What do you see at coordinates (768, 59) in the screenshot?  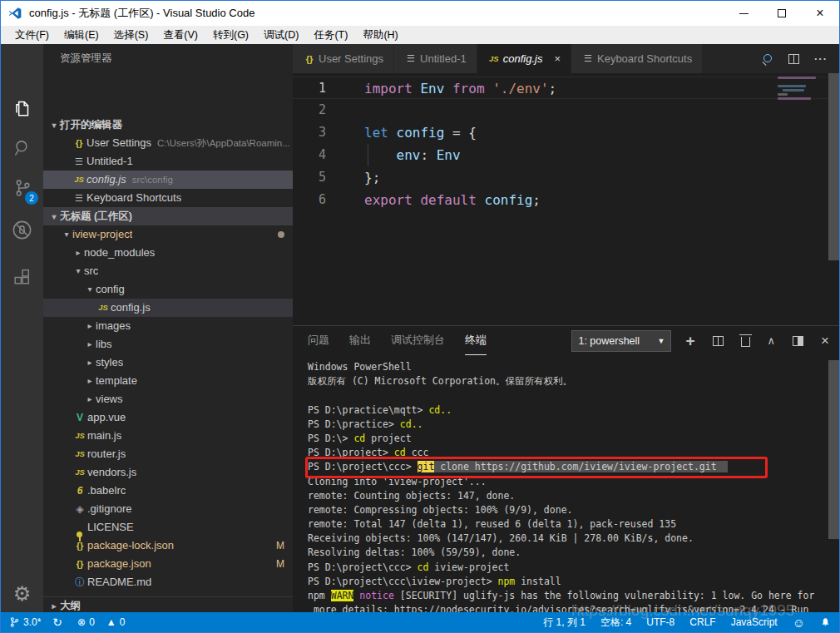 I see `open-preview-icon` at bounding box center [768, 59].